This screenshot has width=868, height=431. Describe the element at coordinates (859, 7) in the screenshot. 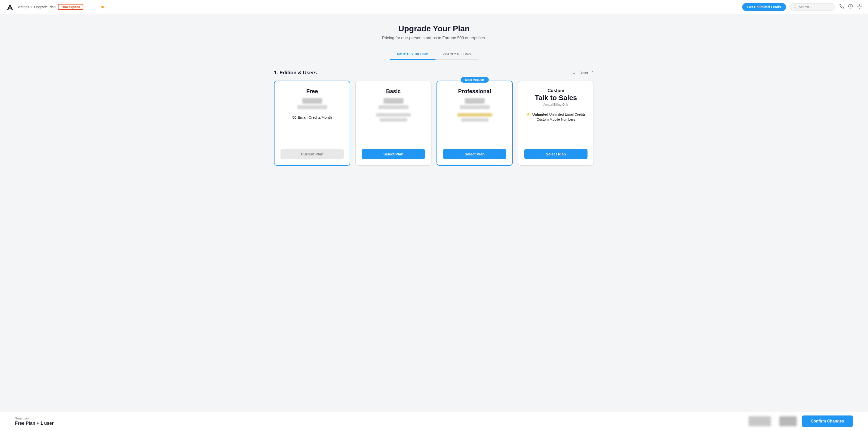

I see `settings-icon` at that location.